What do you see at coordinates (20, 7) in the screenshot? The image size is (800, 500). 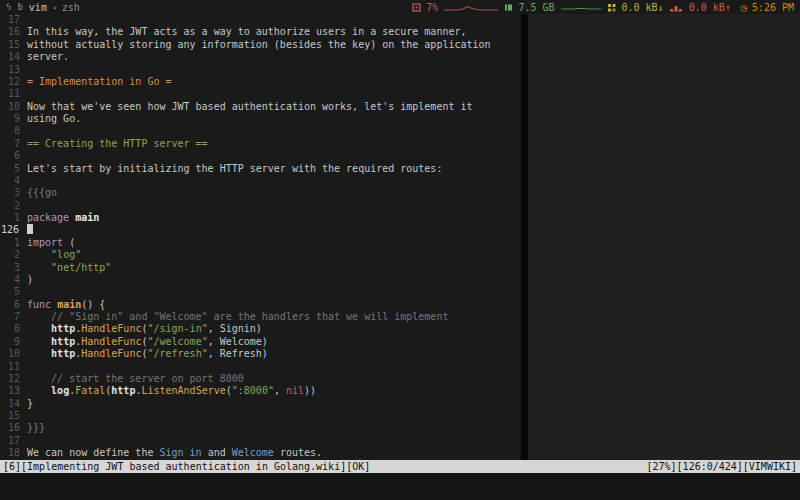 I see `window-icon: ƀ` at bounding box center [20, 7].